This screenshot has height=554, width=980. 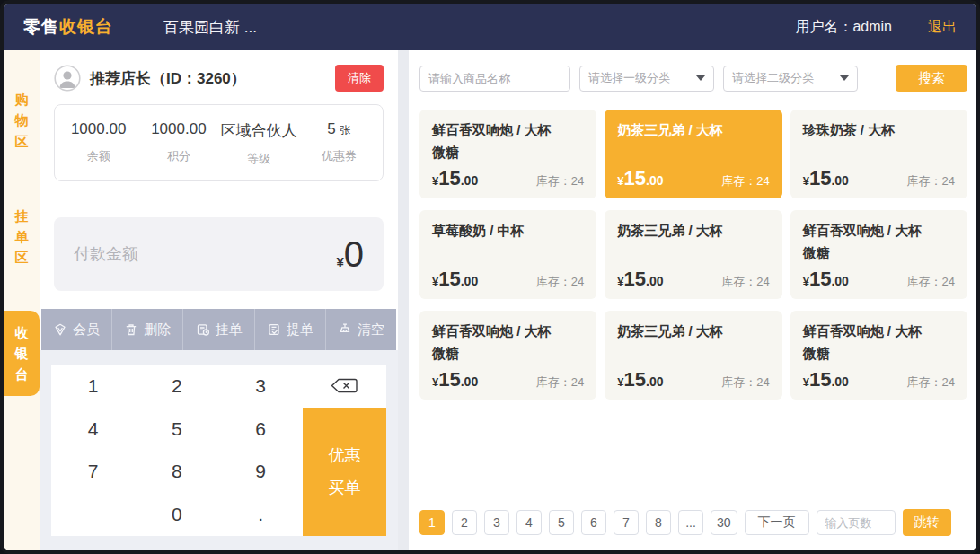 I want to click on hold-order-button-label: 挂单, so click(x=229, y=330).